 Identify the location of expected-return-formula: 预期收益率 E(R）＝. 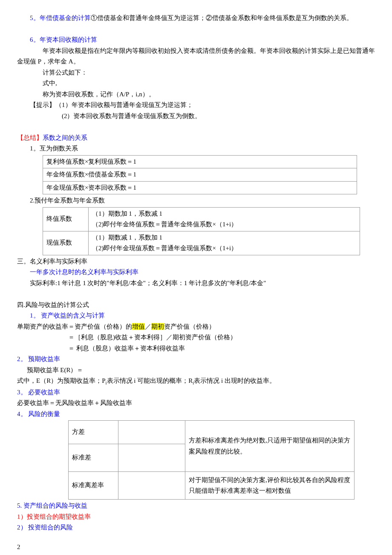
(196, 370).